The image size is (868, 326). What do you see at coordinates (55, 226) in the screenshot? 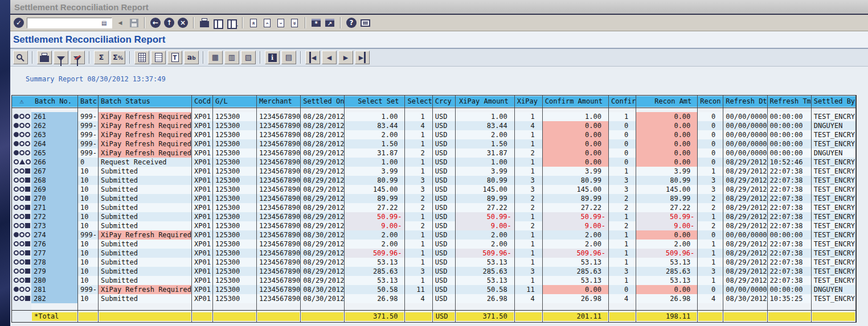
I see `cell-batch_no: 273` at bounding box center [55, 226].